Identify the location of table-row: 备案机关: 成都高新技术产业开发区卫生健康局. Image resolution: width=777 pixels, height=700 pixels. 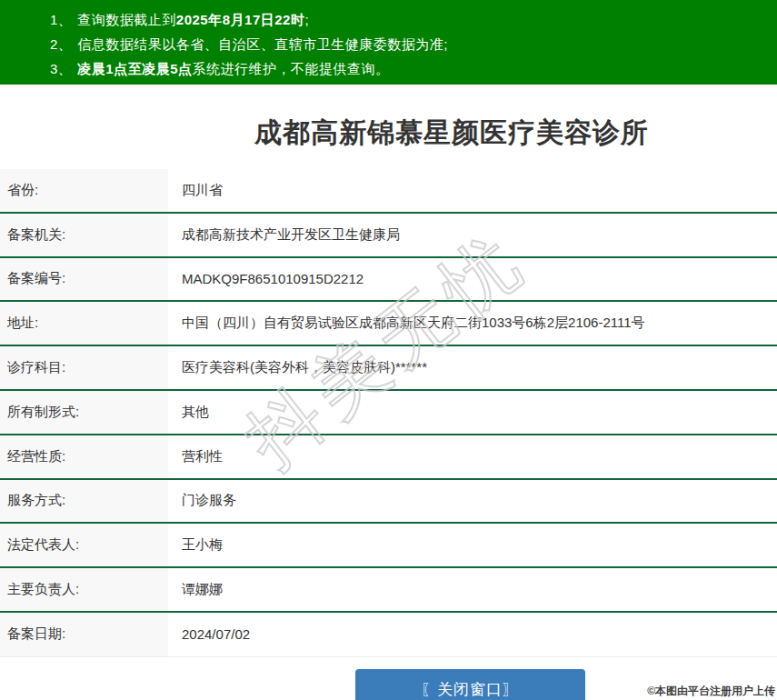
(389, 236).